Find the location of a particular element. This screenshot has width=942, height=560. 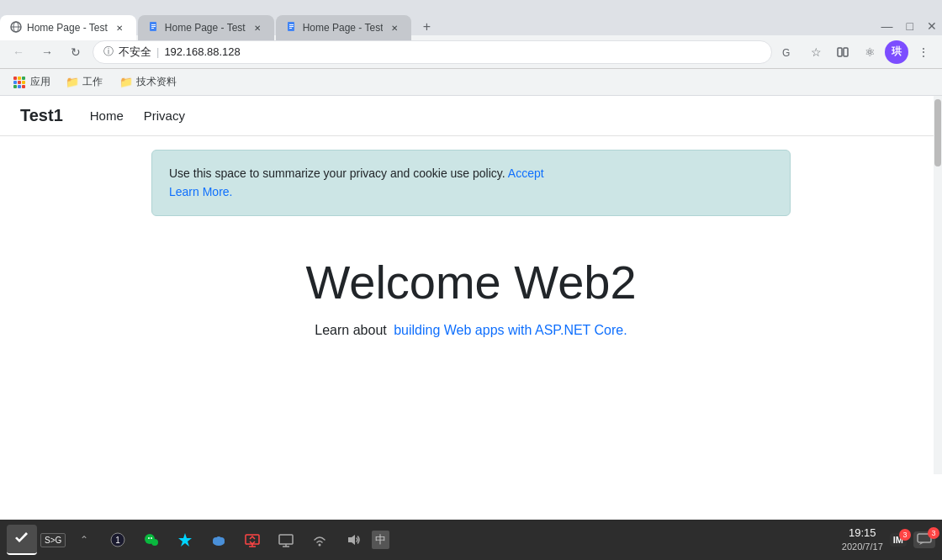

taskbar-wechat is located at coordinates (151, 540).